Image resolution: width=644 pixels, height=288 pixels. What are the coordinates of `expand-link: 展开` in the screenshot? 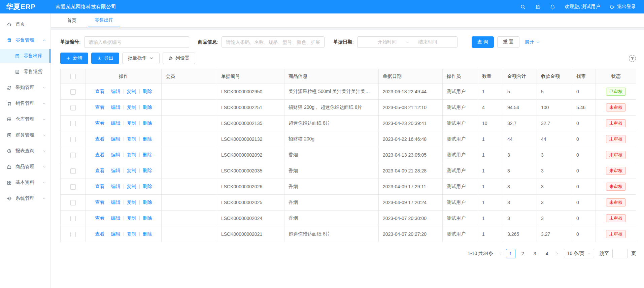 It's located at (533, 42).